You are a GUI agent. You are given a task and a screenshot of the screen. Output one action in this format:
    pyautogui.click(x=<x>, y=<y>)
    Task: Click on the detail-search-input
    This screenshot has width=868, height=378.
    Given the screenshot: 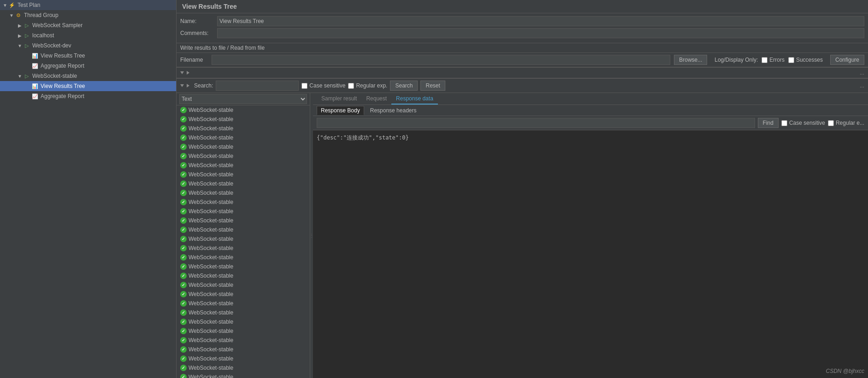 What is the action you would take?
    pyautogui.click(x=536, y=123)
    